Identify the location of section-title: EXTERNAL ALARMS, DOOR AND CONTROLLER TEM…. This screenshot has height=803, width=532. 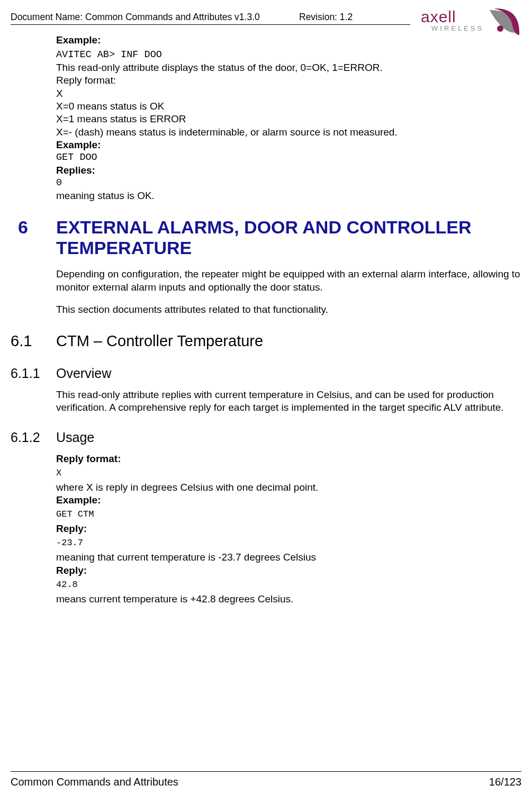
(289, 238).